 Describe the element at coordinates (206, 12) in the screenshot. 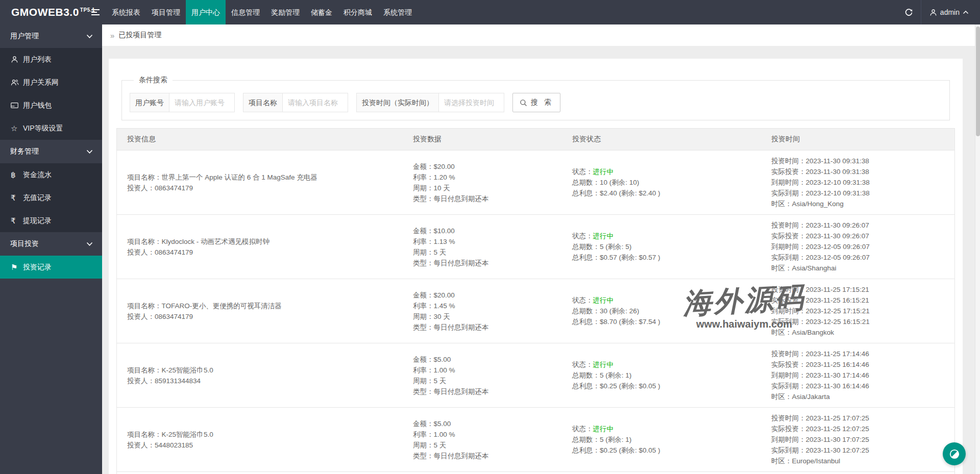

I see `tab-user-center: 用户中心` at that location.